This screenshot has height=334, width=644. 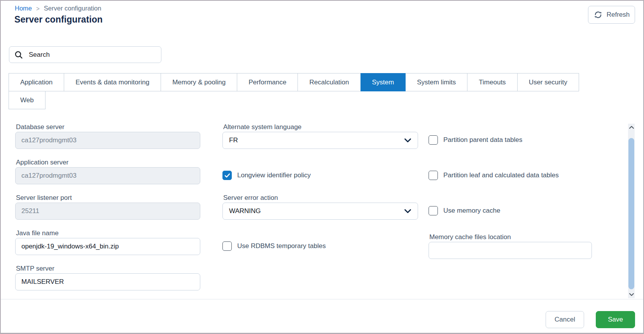 I want to click on check-icon, so click(x=227, y=176).